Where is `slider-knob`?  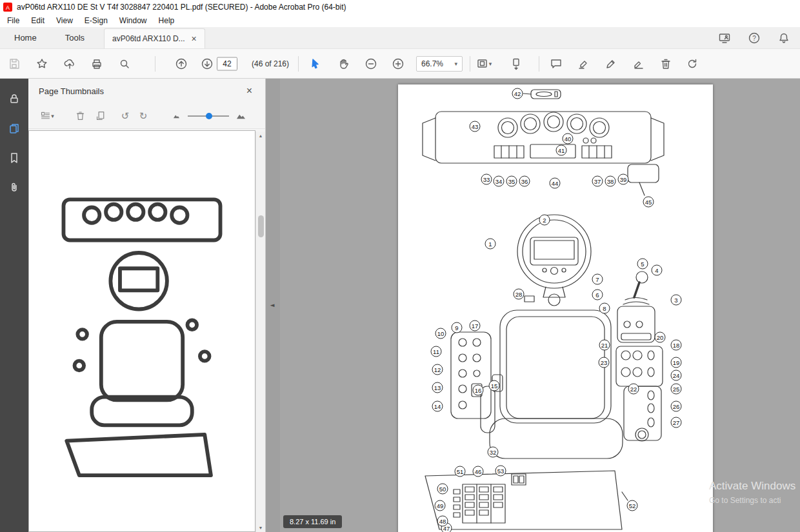 slider-knob is located at coordinates (209, 116).